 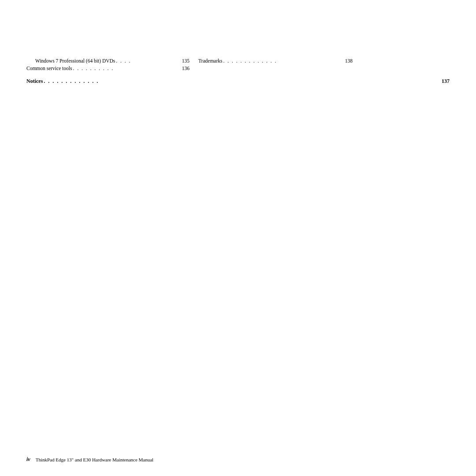 I want to click on toc-entry-notices: Notices . . . . . . . . . . . . . 137, so click(x=238, y=81).